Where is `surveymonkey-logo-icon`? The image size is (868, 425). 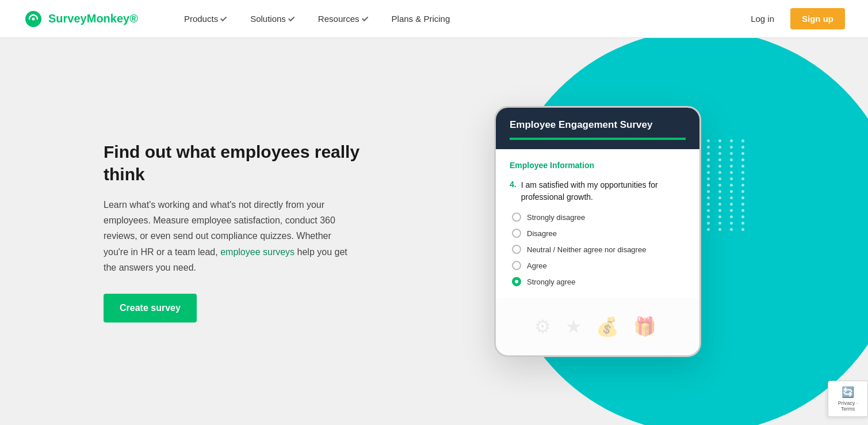 surveymonkey-logo-icon is located at coordinates (33, 19).